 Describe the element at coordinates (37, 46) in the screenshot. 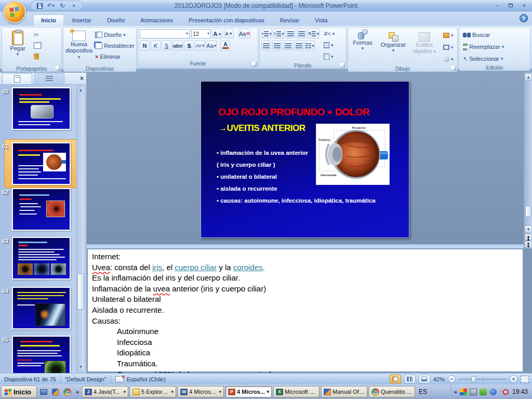

I see `copy-button` at that location.